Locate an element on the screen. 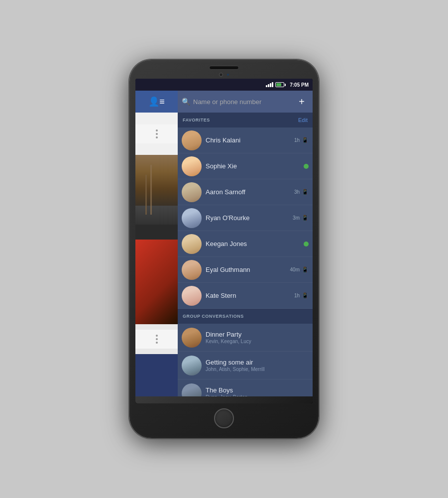 The height and width of the screenshot is (498, 448). phone-bottom is located at coordinates (224, 400).